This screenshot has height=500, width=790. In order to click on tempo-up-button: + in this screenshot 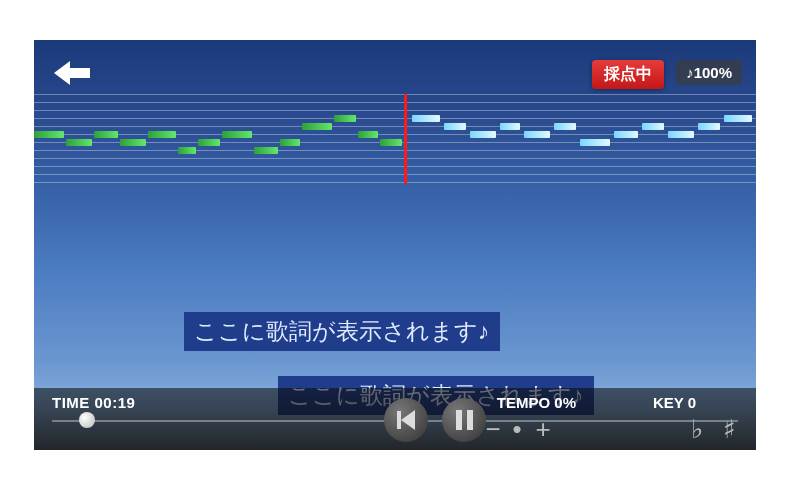, I will do `click(543, 429)`.